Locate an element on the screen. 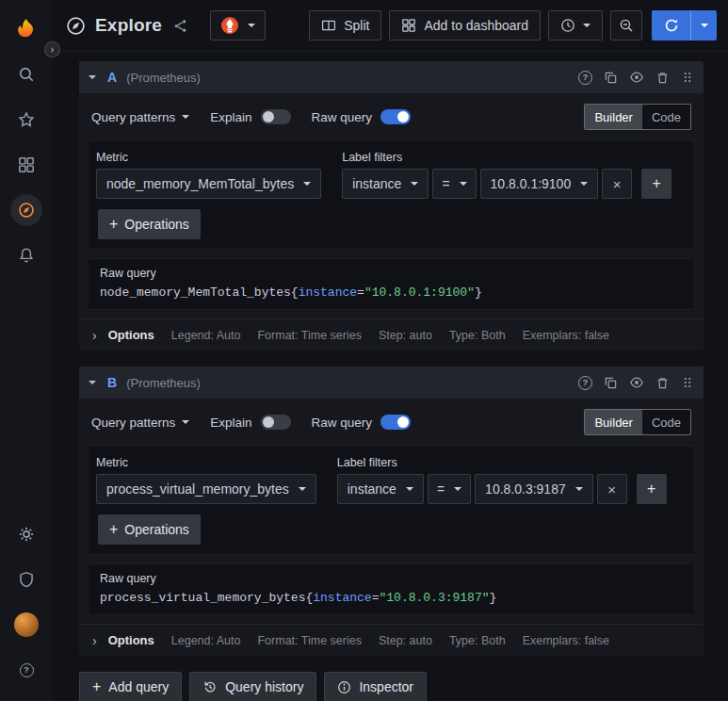  label-value-value: 10.8.0.1:9100 is located at coordinates (531, 184).